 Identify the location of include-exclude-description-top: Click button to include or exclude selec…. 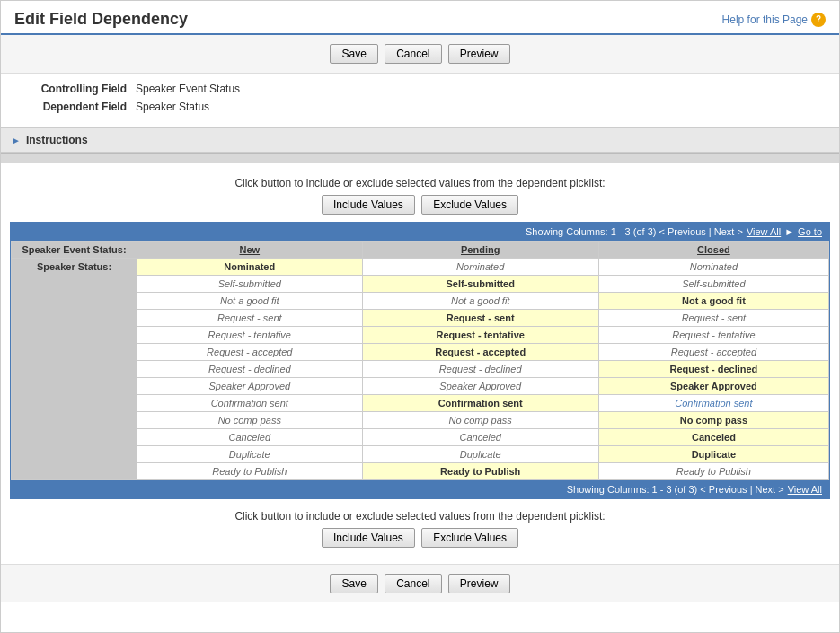
(420, 183).